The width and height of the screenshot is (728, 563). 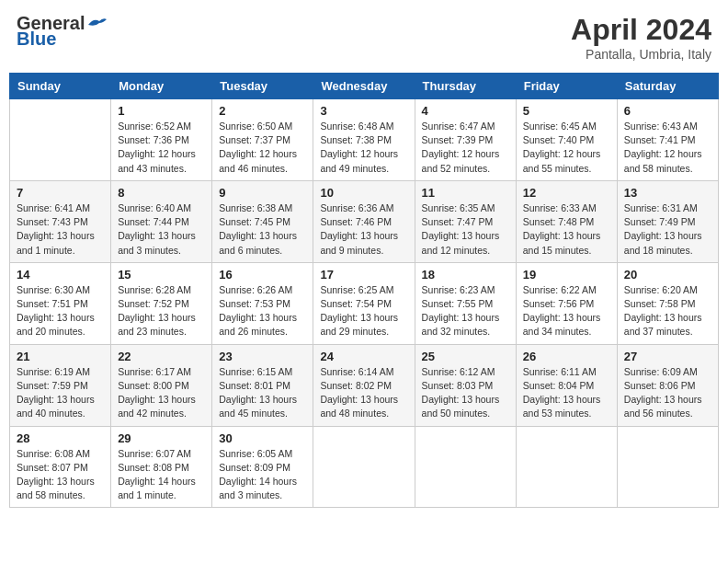 What do you see at coordinates (37, 39) in the screenshot?
I see `logo-blue-text: Blue` at bounding box center [37, 39].